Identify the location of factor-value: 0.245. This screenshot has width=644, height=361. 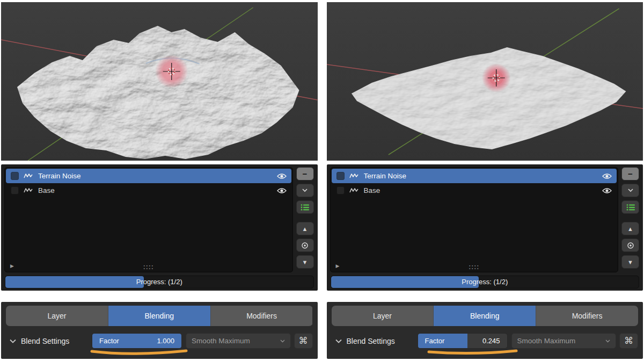
(492, 341).